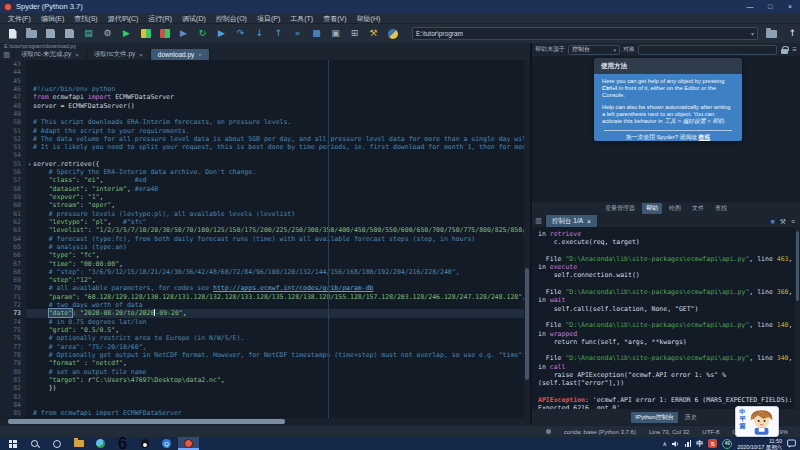  Describe the element at coordinates (223, 380) in the screenshot. I see `code-token: ,` at that location.